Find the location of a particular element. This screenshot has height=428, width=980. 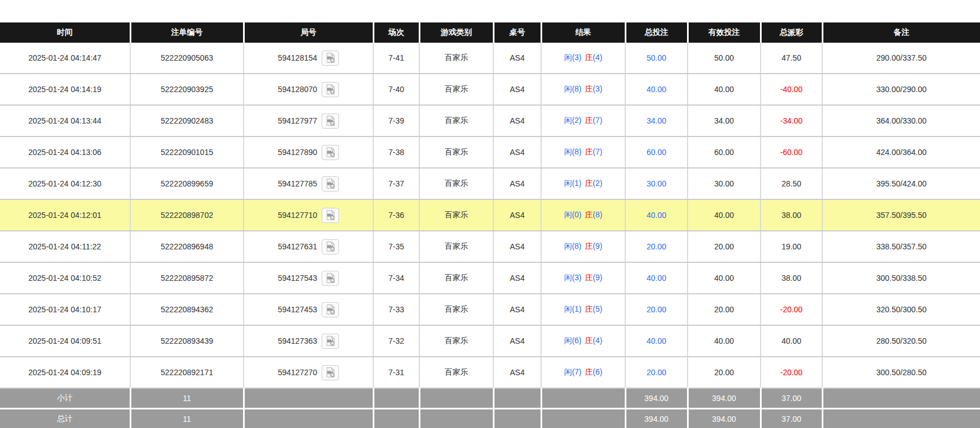

result-player: 闲(6) is located at coordinates (573, 340).